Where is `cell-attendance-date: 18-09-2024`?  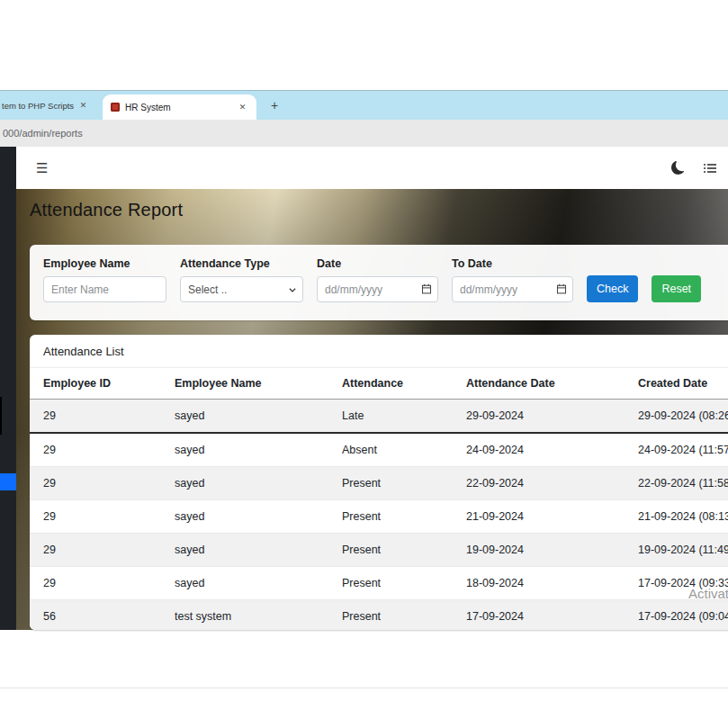 cell-attendance-date: 18-09-2024 is located at coordinates (553, 583).